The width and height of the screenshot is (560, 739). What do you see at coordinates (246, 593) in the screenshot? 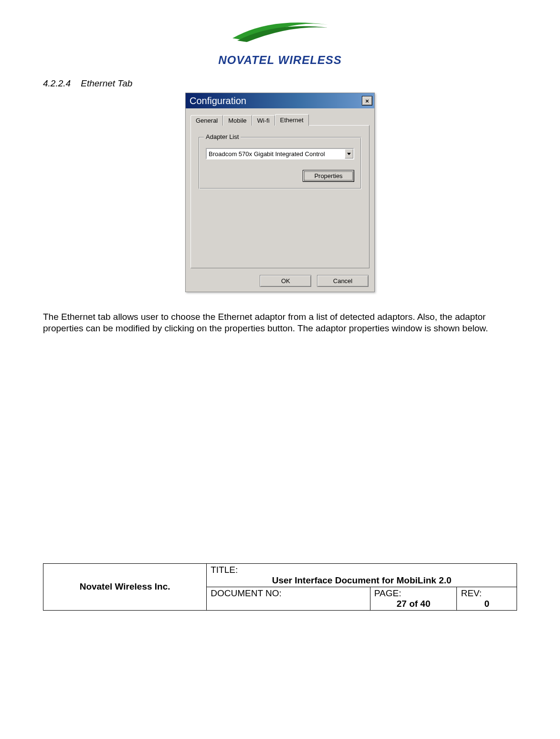
I see `docno-label: DOCUMENT NO:` at bounding box center [246, 593].